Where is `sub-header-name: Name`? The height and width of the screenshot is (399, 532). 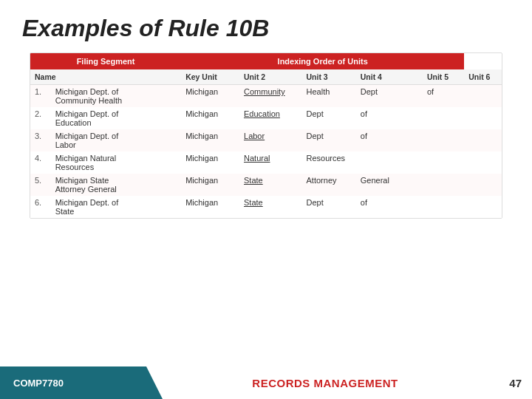
sub-header-name: Name is located at coordinates (106, 77).